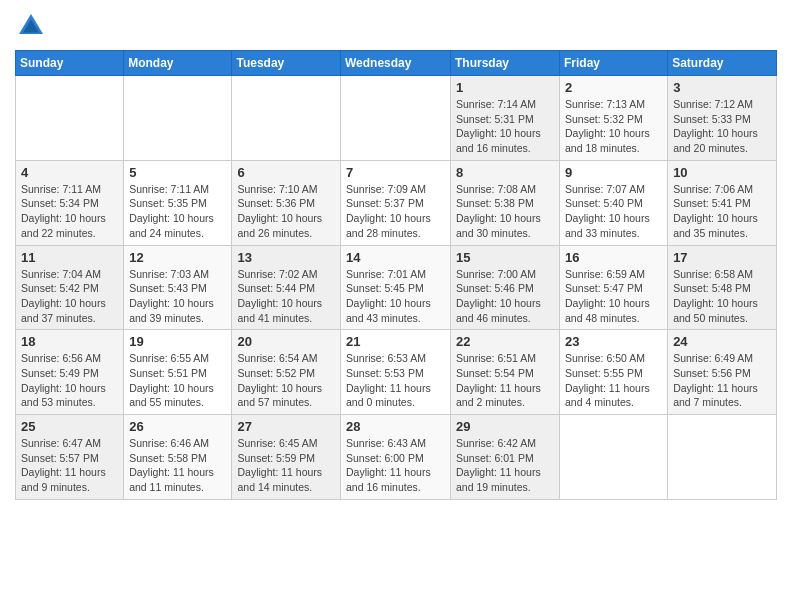 The height and width of the screenshot is (612, 792). Describe the element at coordinates (505, 342) in the screenshot. I see `day-number: 22` at that location.